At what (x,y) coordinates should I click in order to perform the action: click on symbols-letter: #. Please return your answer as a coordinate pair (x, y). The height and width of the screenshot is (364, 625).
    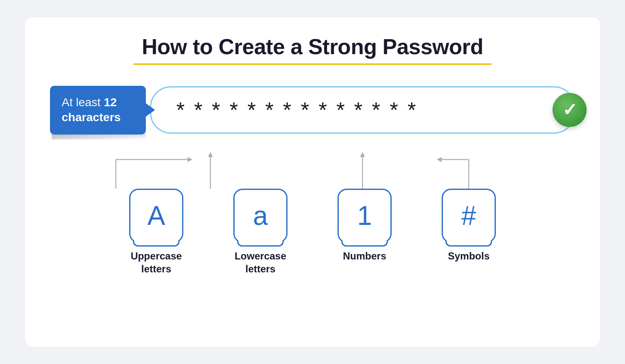
    Looking at the image, I should click on (469, 216).